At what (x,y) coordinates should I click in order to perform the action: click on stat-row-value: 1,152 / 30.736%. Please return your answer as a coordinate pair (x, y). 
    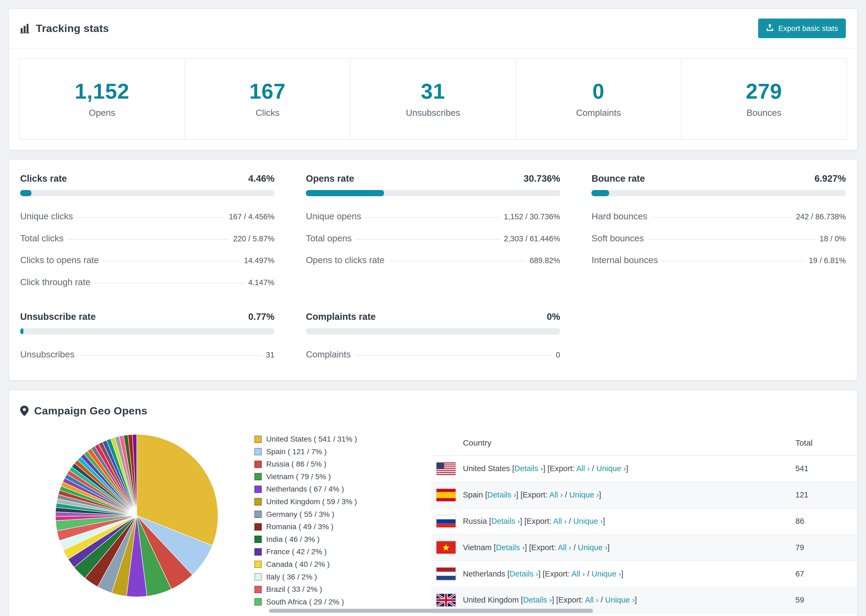
    Looking at the image, I should click on (532, 217).